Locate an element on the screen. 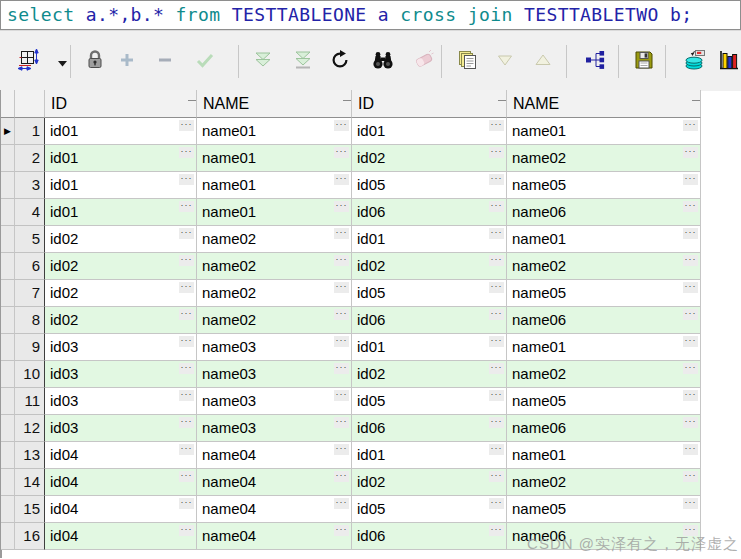  row-number-cell: 10 is located at coordinates (30, 374).